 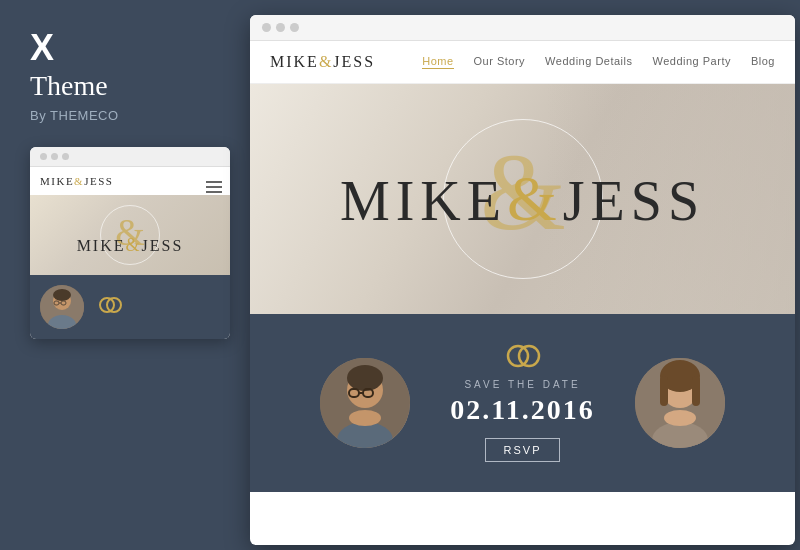 What do you see at coordinates (322, 62) in the screenshot?
I see `desktop-logo: MIKE&JESS` at bounding box center [322, 62].